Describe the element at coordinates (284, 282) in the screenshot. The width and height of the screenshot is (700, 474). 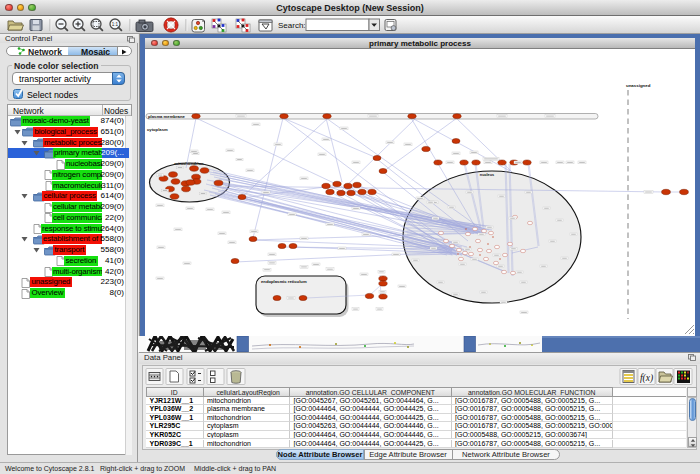
I see `svg-text: endoplasmic reticulum` at that location.